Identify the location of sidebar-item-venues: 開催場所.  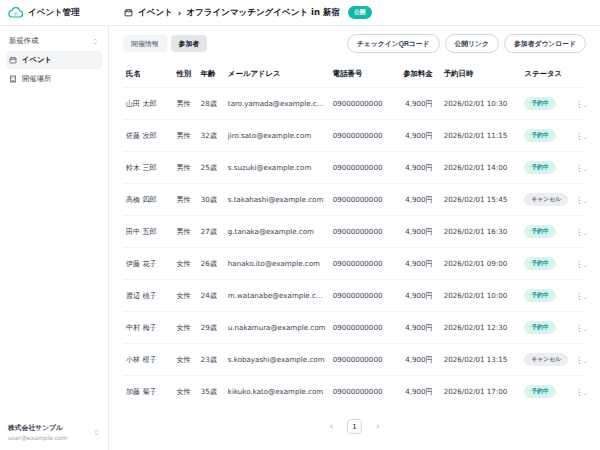
(54, 79).